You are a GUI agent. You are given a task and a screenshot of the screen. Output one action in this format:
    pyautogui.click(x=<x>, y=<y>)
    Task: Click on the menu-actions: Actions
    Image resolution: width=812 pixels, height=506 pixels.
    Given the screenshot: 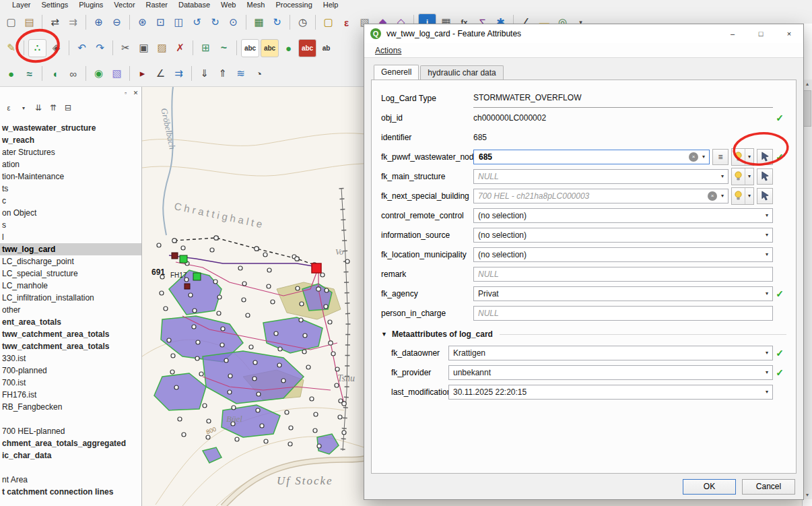 What is the action you would take?
    pyautogui.click(x=388, y=51)
    